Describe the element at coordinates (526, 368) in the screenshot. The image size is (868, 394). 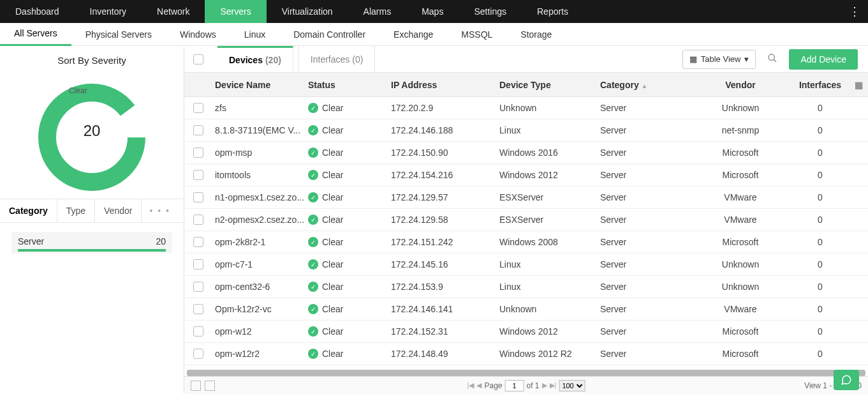
I see `table-row: opm-w2k16-02✓Clear172.24.148.176Windows …` at that location.